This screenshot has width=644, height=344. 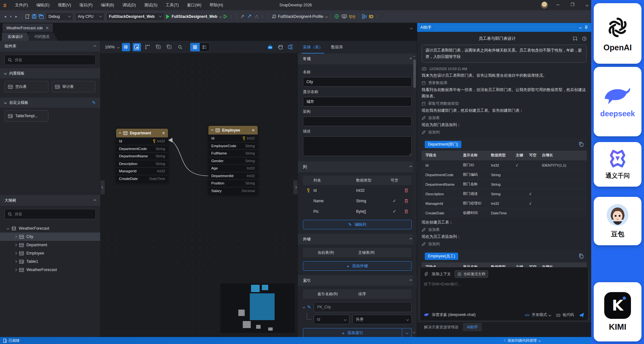 I want to click on config-select: Debug, so click(x=60, y=17).